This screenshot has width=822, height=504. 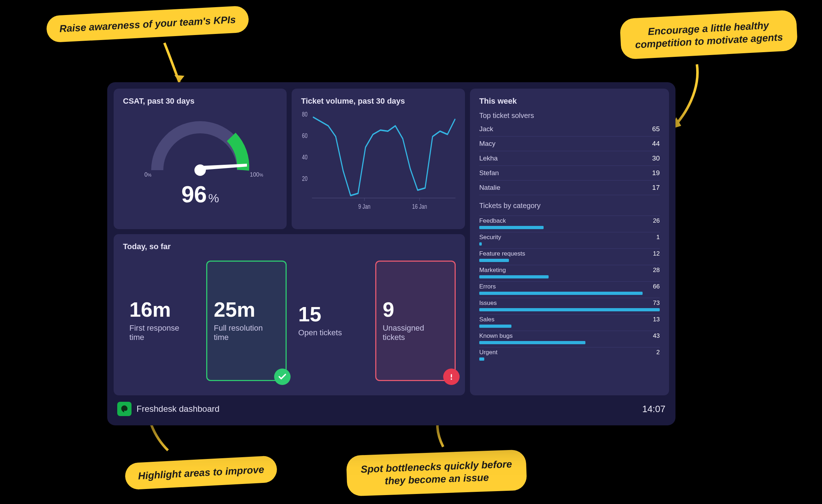 What do you see at coordinates (570, 240) in the screenshot?
I see `list-item: Security1` at bounding box center [570, 240].